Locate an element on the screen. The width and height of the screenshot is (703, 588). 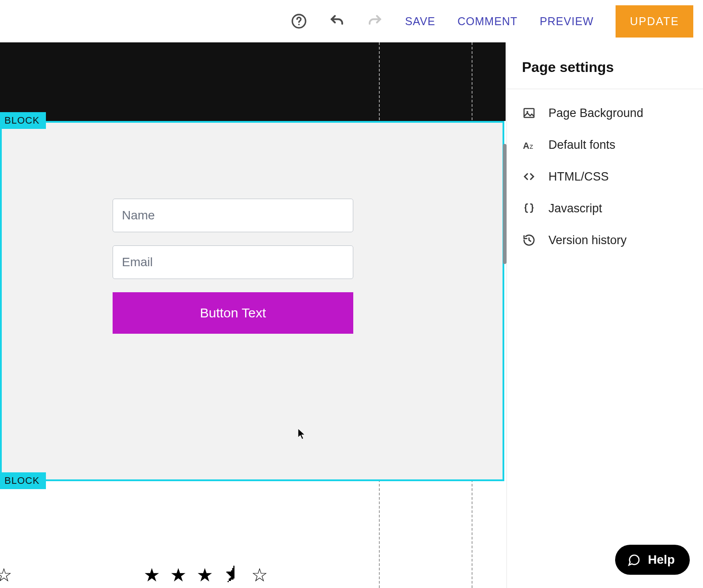
font-icon: A z is located at coordinates (529, 145).